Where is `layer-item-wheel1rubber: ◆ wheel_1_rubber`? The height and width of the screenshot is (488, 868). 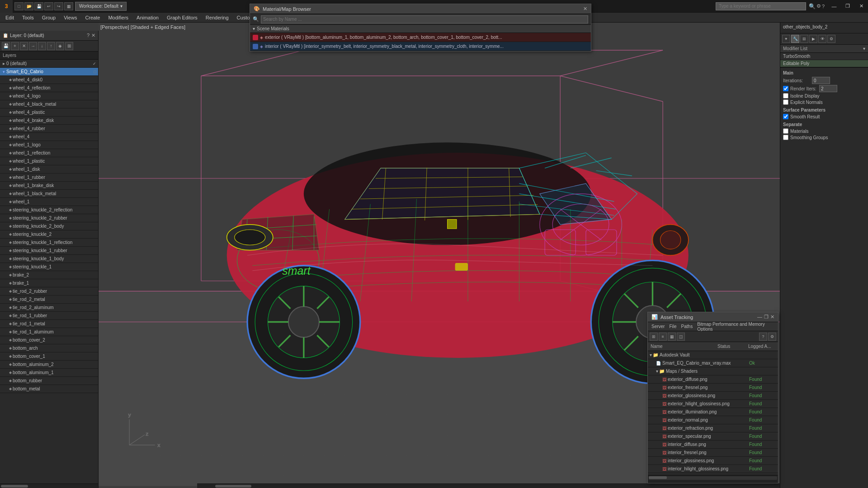
layer-item-wheel1rubber: ◆ wheel_1_rubber is located at coordinates (49, 178).